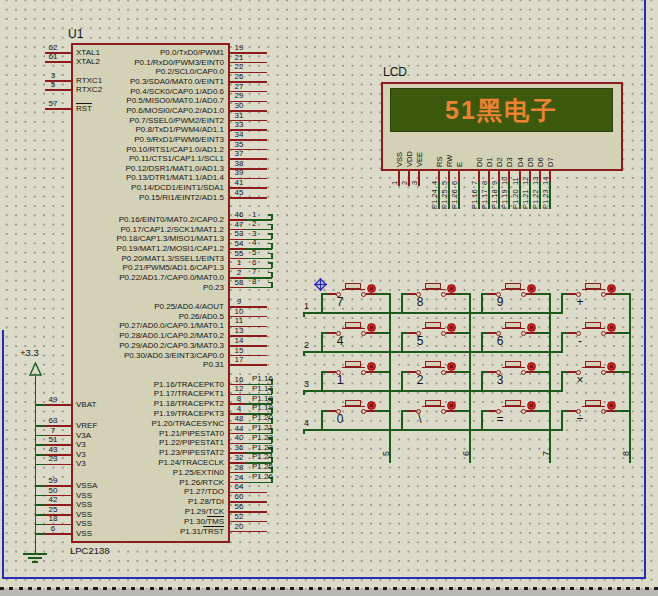  I want to click on lcd-pin-name: VEE, so click(420, 160).